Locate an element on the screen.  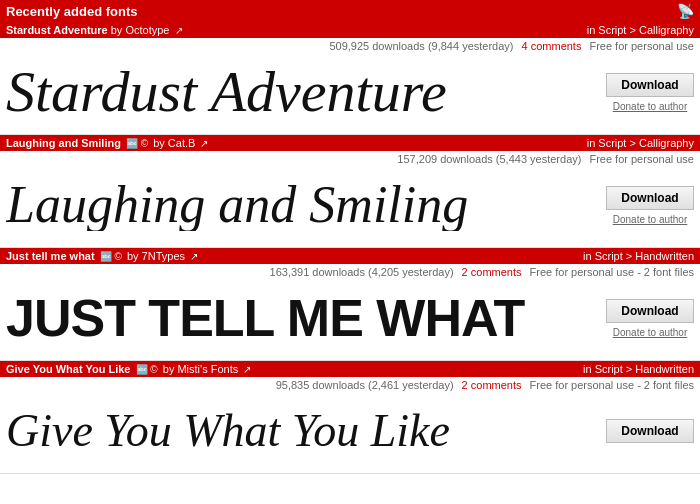
font-preview-text-giveyou: Give You What You Like is located at coordinates (228, 431).